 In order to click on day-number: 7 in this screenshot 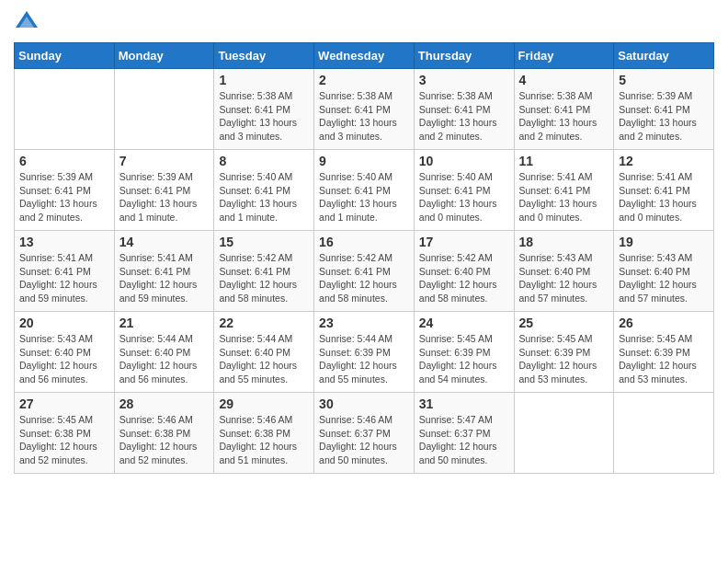, I will do `click(165, 161)`.